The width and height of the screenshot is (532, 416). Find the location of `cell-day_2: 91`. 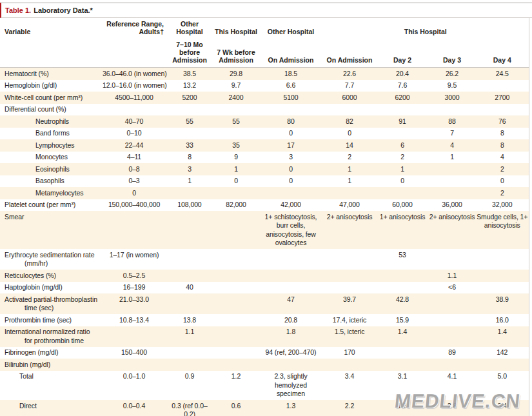

cell-day_2: 91 is located at coordinates (402, 121).